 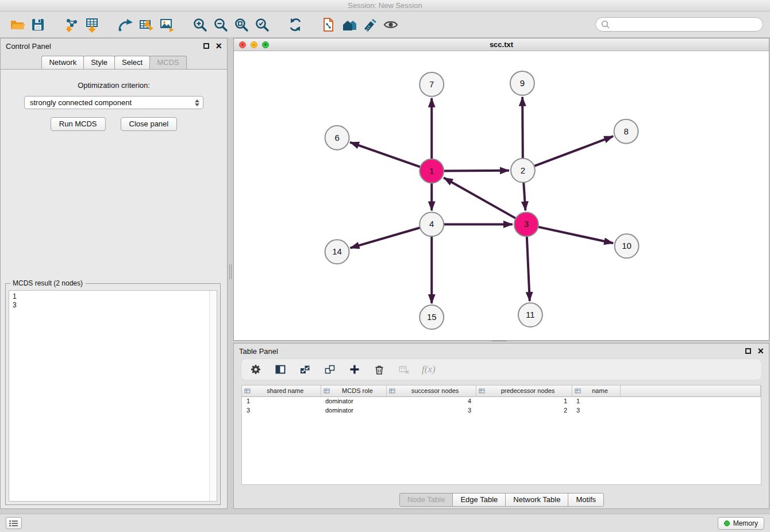 What do you see at coordinates (256, 369) in the screenshot?
I see `table-settings-button` at bounding box center [256, 369].